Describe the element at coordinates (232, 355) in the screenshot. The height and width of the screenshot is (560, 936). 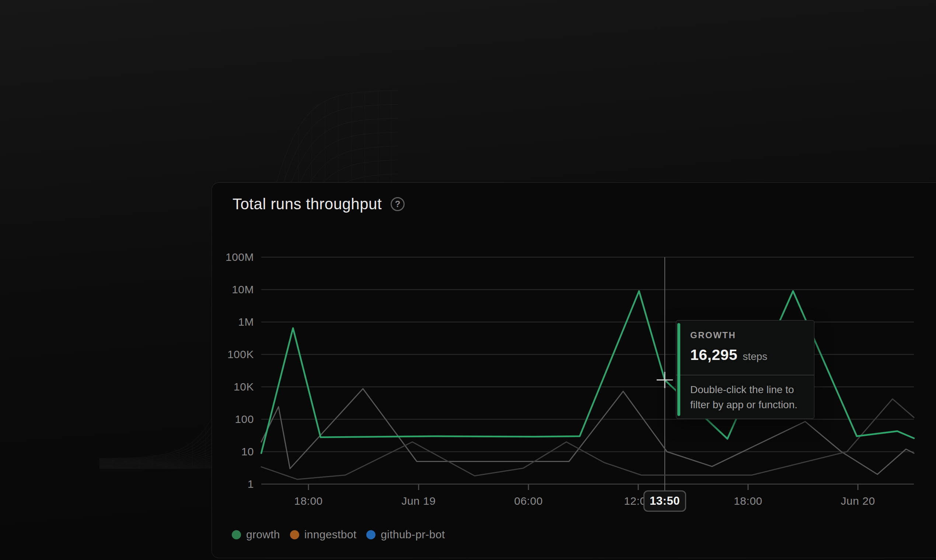
I see `y-tick-label: 100K` at that location.